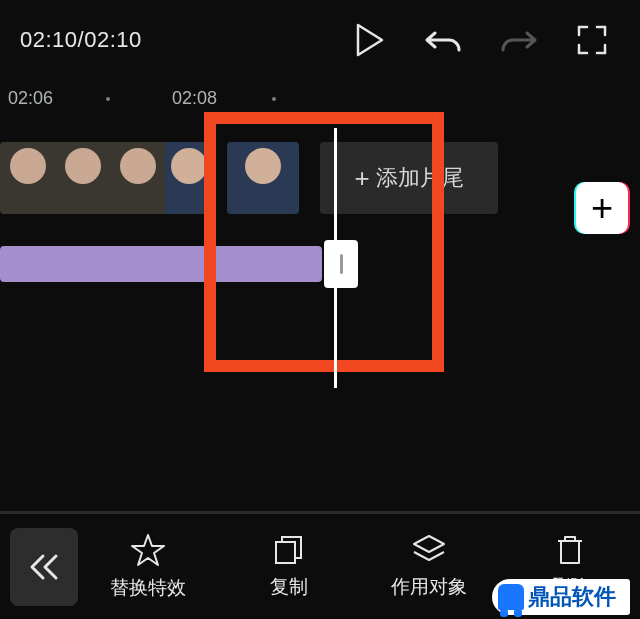  Describe the element at coordinates (592, 40) in the screenshot. I see `expand-icon` at that location.